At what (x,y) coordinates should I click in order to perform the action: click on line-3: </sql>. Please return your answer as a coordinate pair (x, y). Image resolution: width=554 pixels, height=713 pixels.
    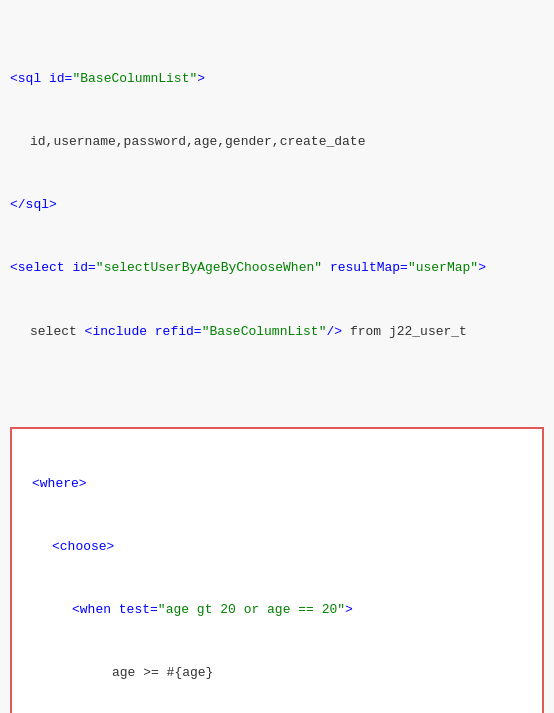
    Looking at the image, I should click on (277, 204).